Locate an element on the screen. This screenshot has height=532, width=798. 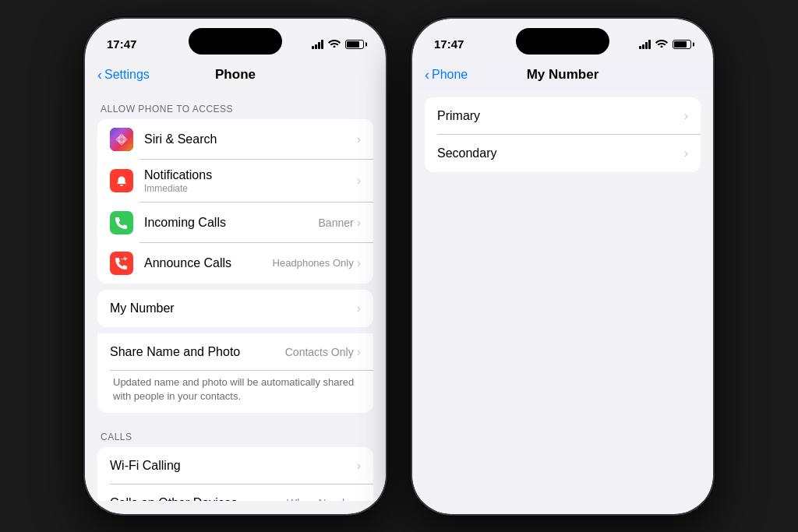
incoming-calls-right: Banner › is located at coordinates (340, 223).